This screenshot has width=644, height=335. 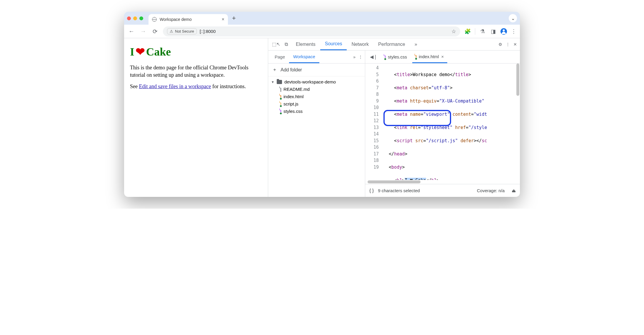 What do you see at coordinates (475, 31) in the screenshot?
I see `toolbar-divider` at bounding box center [475, 31].